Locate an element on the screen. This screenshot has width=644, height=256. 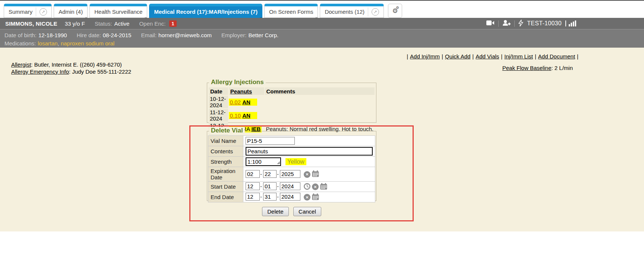
expiration-date-label: Expiration Date is located at coordinates (226, 174).